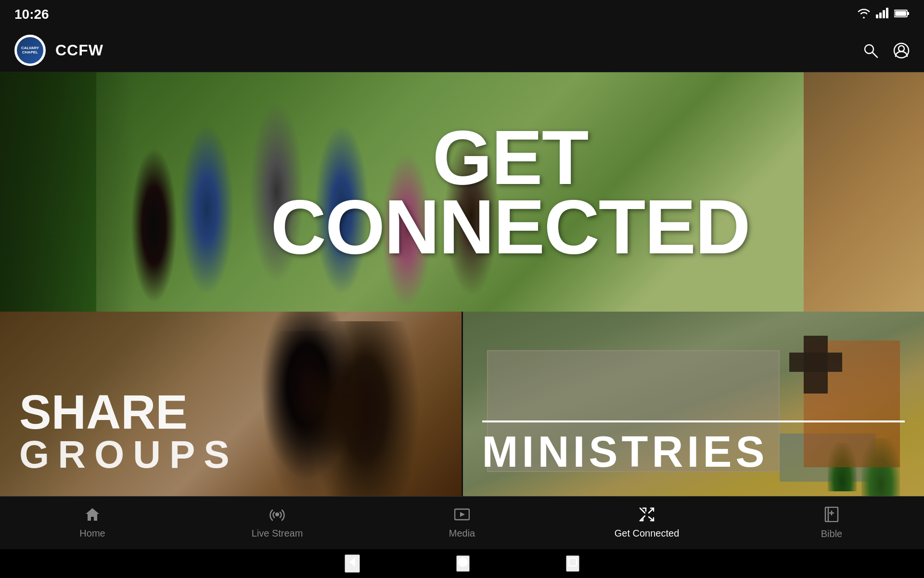 This screenshot has height=578, width=924. I want to click on search-button, so click(871, 51).